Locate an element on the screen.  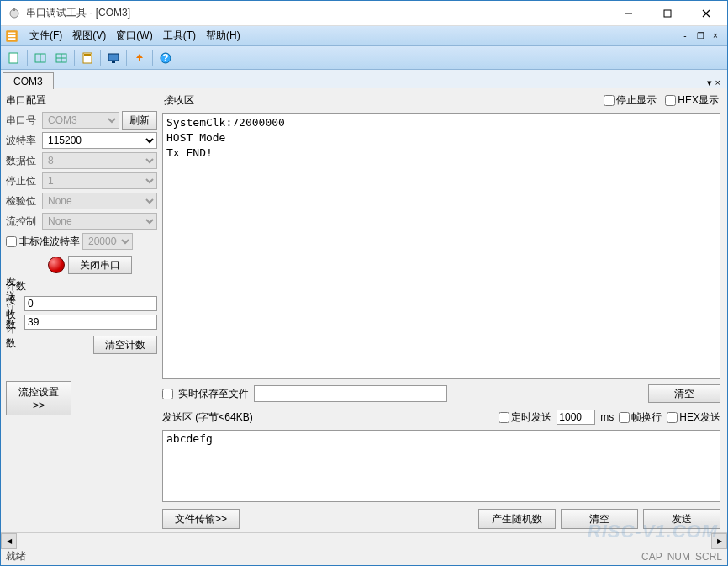
mdi-restore-button: ❐ is located at coordinates (700, 36).